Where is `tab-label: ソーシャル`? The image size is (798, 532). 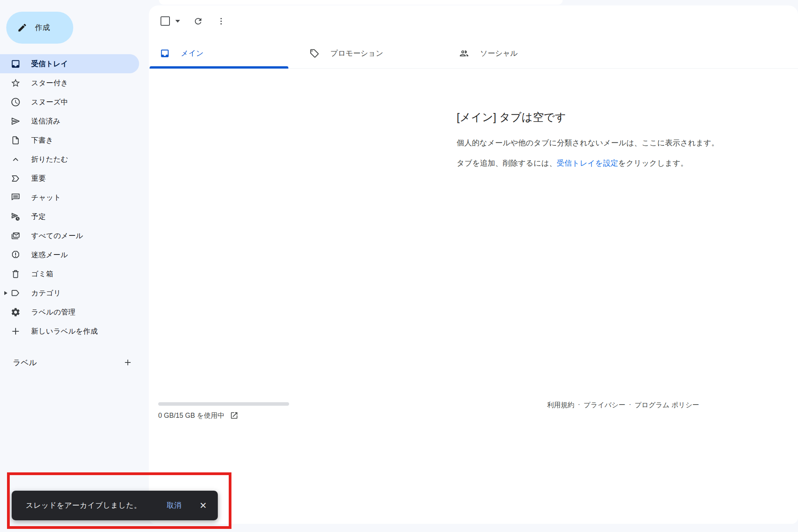 tab-label: ソーシャル is located at coordinates (499, 53).